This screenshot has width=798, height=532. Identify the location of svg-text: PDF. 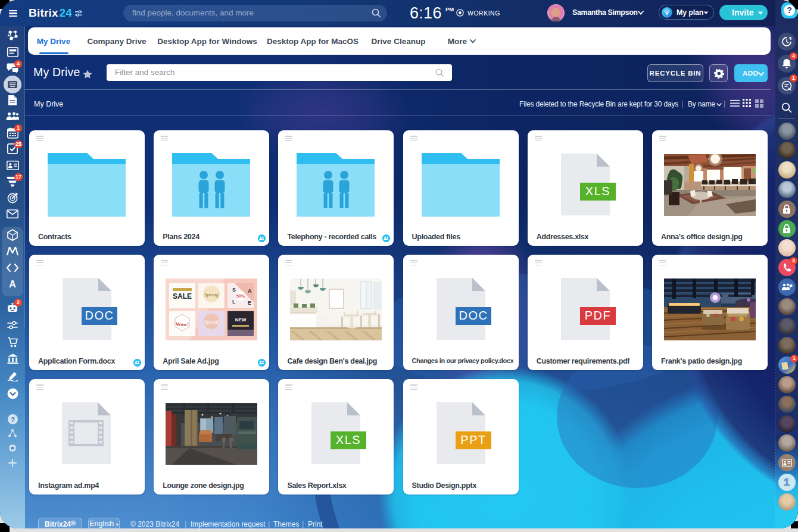
(598, 315).